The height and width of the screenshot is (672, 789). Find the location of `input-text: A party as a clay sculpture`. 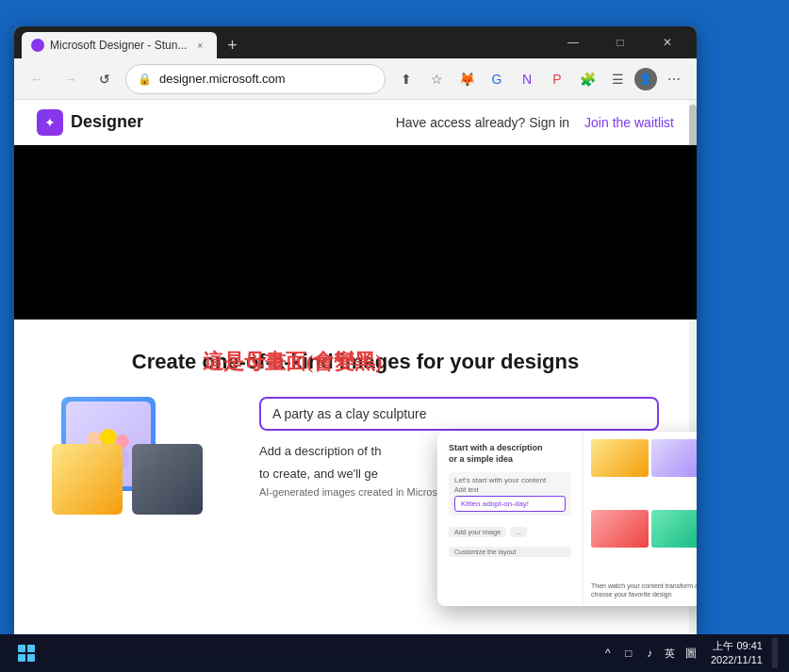

input-text: A party as a clay sculpture is located at coordinates (349, 414).